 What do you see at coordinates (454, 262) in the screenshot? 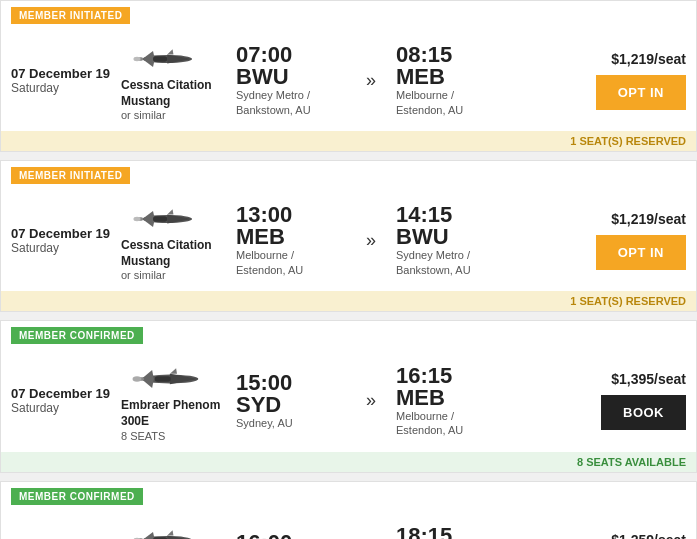
I see `arrive-location: Sydney Metro /Bankstown, AU` at bounding box center [454, 262].